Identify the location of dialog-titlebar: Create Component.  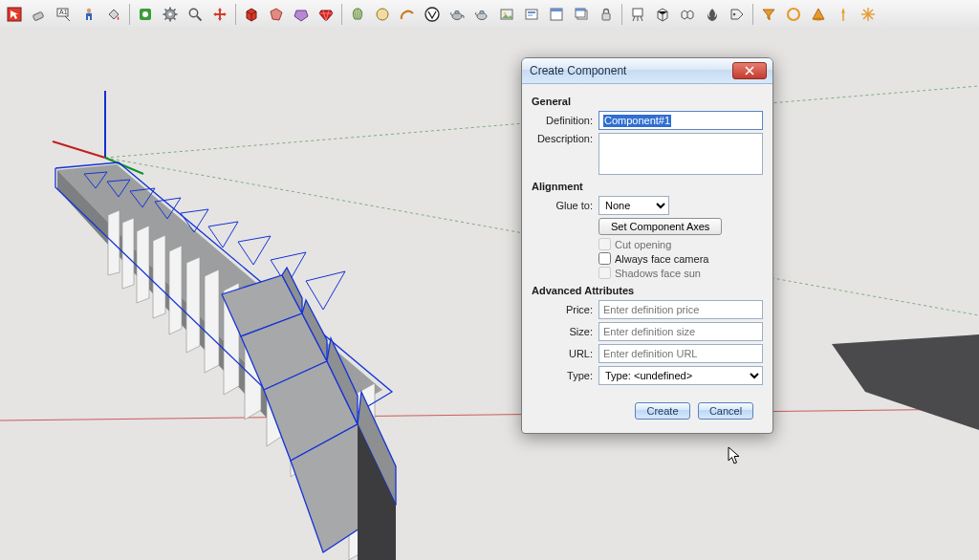
(647, 71).